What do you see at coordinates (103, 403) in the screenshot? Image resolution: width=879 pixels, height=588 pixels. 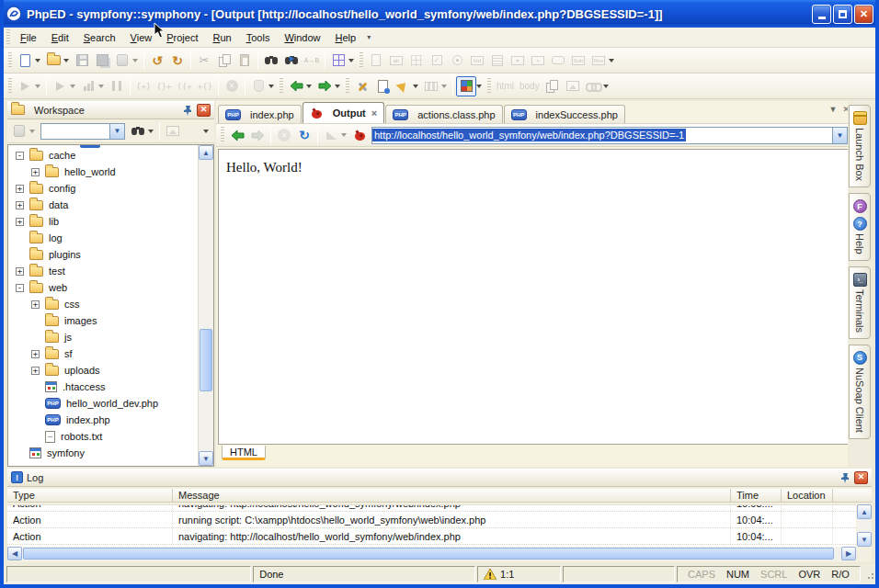 I see `tree-item: hello_world_dev.php` at bounding box center [103, 403].